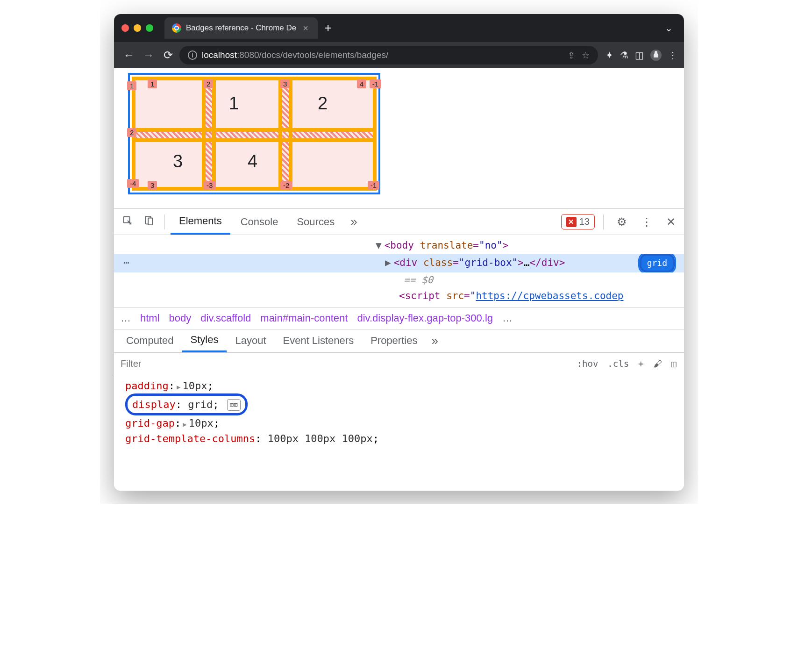 The width and height of the screenshot is (798, 672). What do you see at coordinates (399, 386) in the screenshot?
I see `css-declaration: padding:▶10px;` at bounding box center [399, 386].